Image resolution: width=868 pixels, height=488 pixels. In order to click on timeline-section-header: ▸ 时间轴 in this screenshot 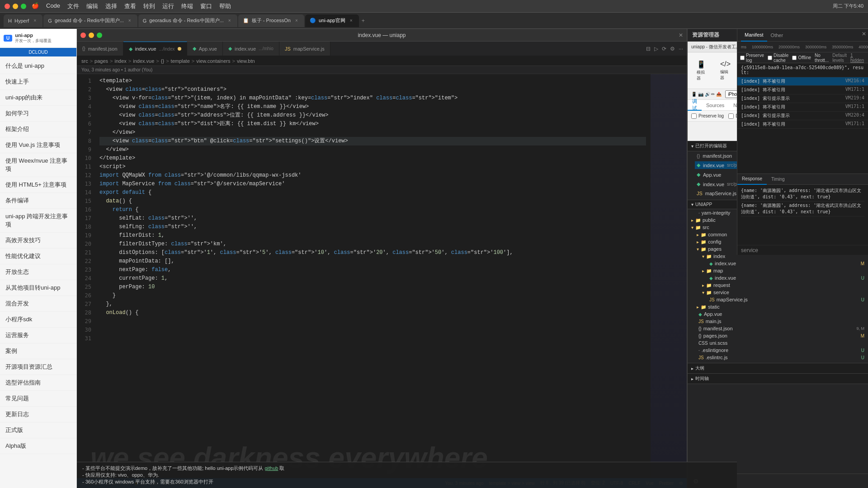, I will do `click(778, 379)`.